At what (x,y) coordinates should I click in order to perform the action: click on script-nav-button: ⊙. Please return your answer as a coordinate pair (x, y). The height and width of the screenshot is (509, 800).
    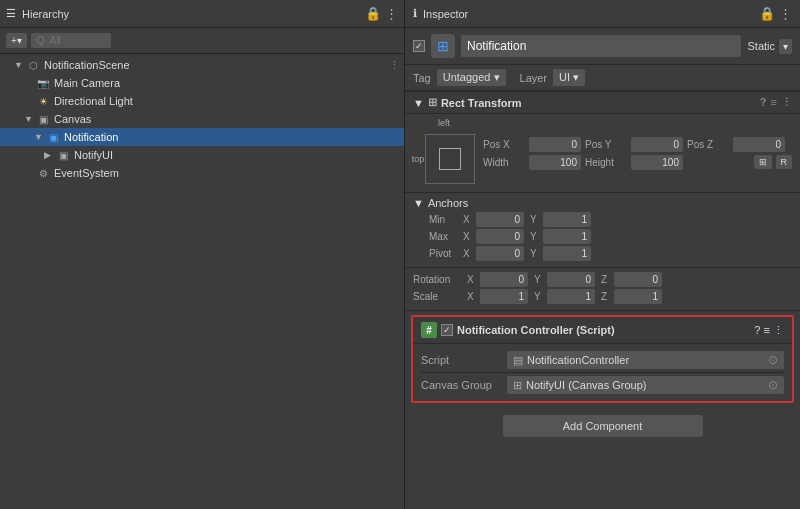
    Looking at the image, I should click on (773, 360).